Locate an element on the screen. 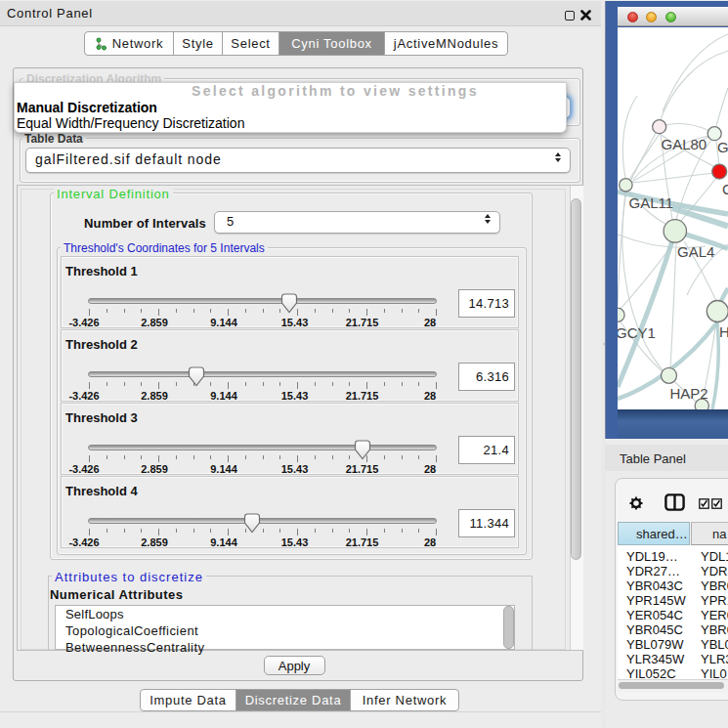 This screenshot has width=728, height=728. svg-text: G. is located at coordinates (723, 147).